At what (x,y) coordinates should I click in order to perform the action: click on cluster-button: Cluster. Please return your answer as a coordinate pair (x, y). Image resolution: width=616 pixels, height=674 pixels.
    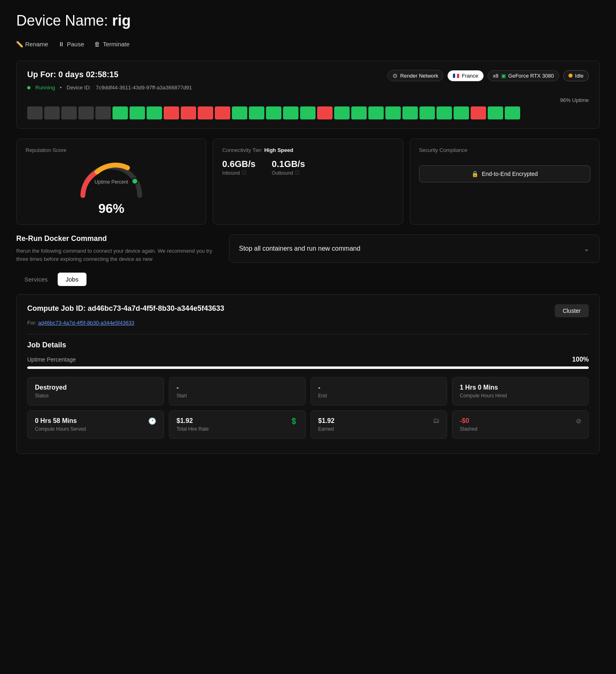
    Looking at the image, I should click on (572, 311).